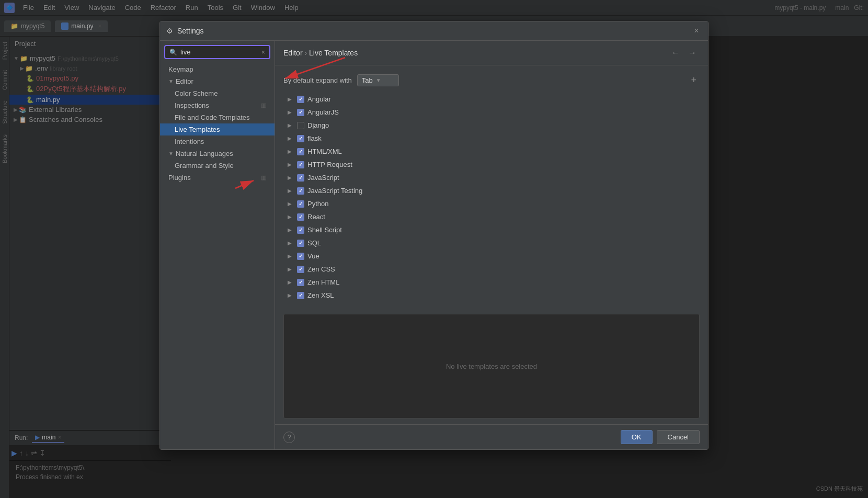  What do you see at coordinates (218, 154) in the screenshot?
I see `settings-natural-languages: ▼ Natural Languages` at bounding box center [218, 154].